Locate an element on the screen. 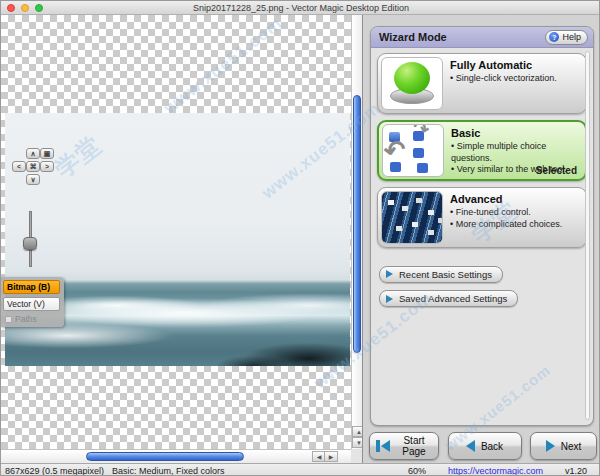 Image resolution: width=600 pixels, height=476 pixels. recent-basic-settings-button: Recent Basic Settings is located at coordinates (441, 274).